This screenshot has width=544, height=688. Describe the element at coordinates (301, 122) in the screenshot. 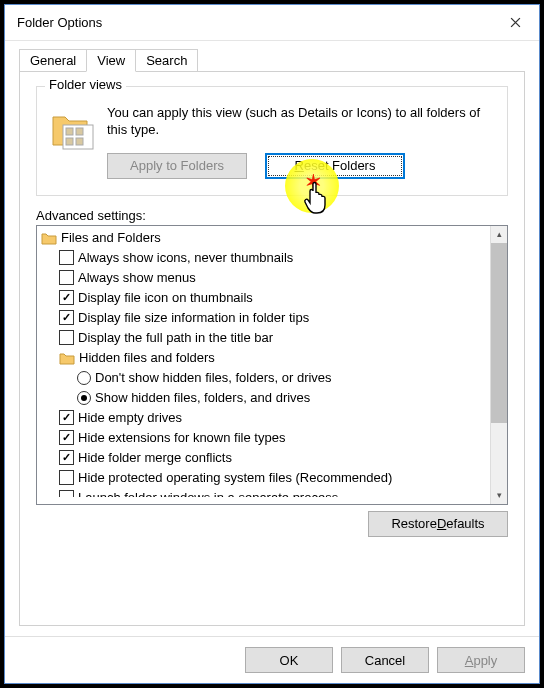

I see `folder-views-description: You can apply this view (such as Details…` at that location.